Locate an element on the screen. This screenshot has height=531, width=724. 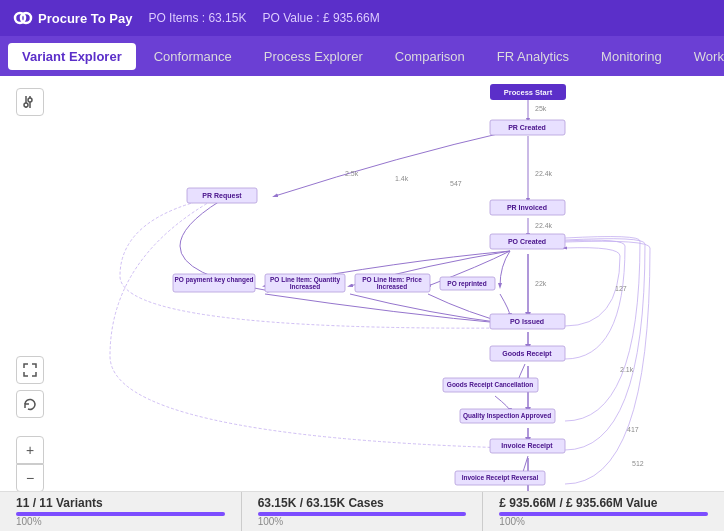
svg-text: 417 is located at coordinates (633, 430).